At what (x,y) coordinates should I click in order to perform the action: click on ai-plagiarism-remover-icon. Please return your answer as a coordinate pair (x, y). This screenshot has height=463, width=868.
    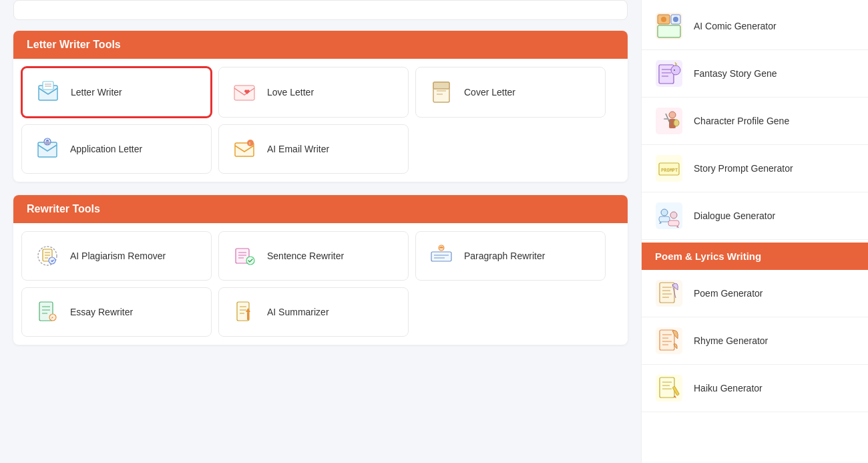
    Looking at the image, I should click on (47, 256).